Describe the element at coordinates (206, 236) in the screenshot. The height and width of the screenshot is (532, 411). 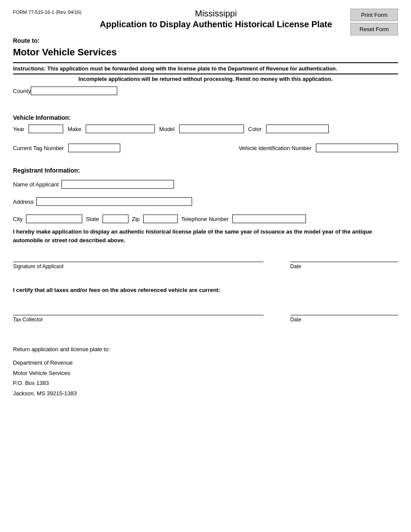
I see `statement-text: I hereby make application to display an …` at that location.